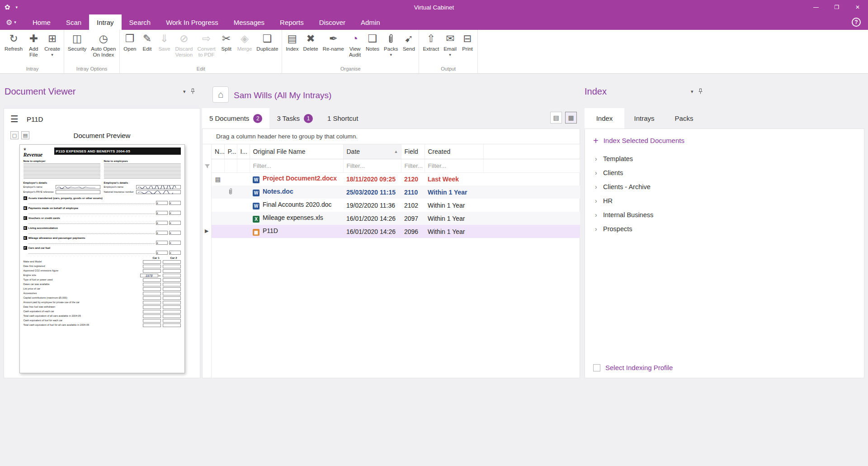 The width and height of the screenshot is (868, 466). What do you see at coordinates (332, 22) in the screenshot?
I see `menu-tab-discover: Discover` at bounding box center [332, 22].